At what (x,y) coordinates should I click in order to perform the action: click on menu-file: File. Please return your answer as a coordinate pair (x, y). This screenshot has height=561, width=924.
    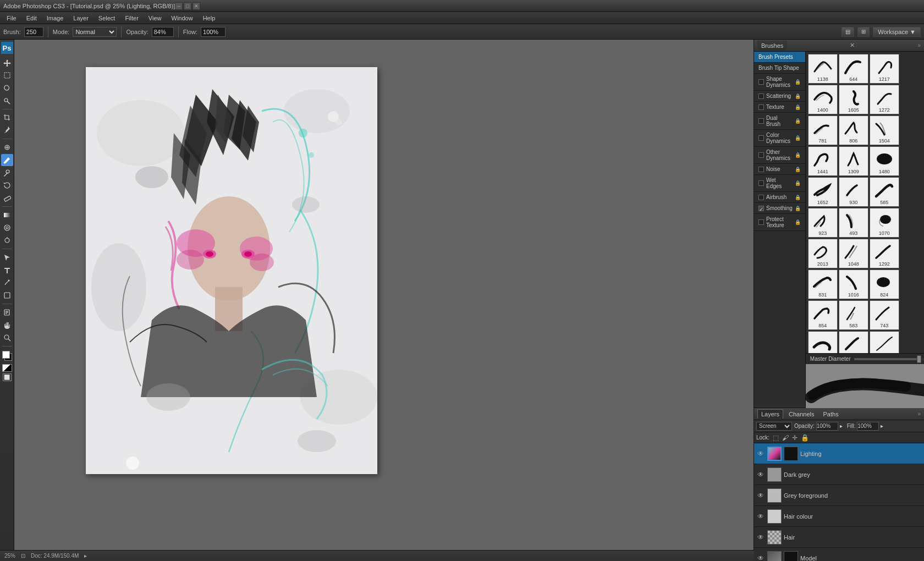
    Looking at the image, I should click on (12, 18).